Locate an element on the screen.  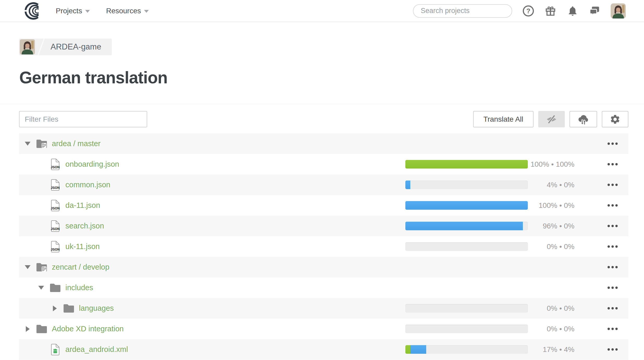
file-row: JSON uk-11.json 0% • 0% is located at coordinates (324, 246).